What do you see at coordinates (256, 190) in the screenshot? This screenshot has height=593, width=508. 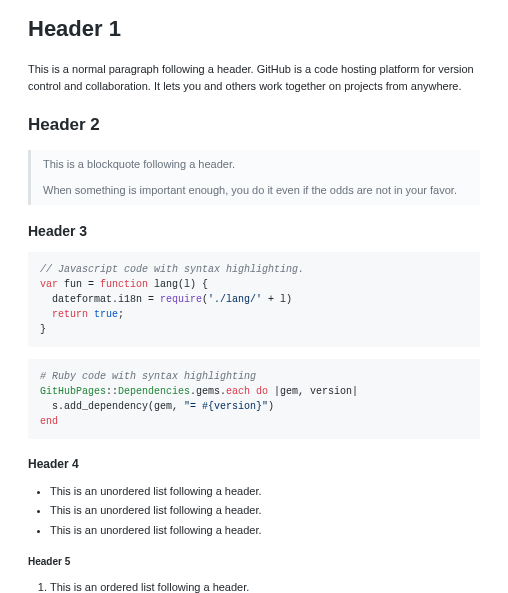 I see `blockquote-line: When something is important enough, you …` at bounding box center [256, 190].